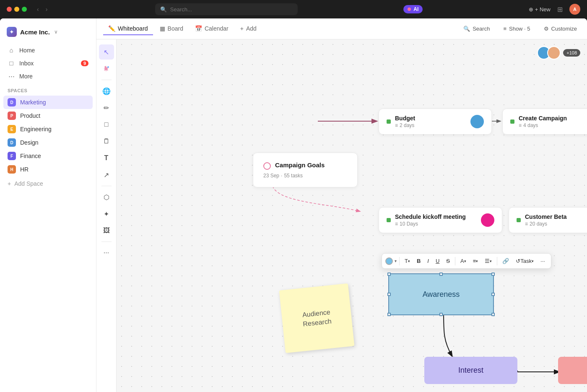 Image resolution: width=587 pixels, height=392 pixels. Describe the element at coordinates (493, 294) in the screenshot. I see `resize-handle-mr` at that location.